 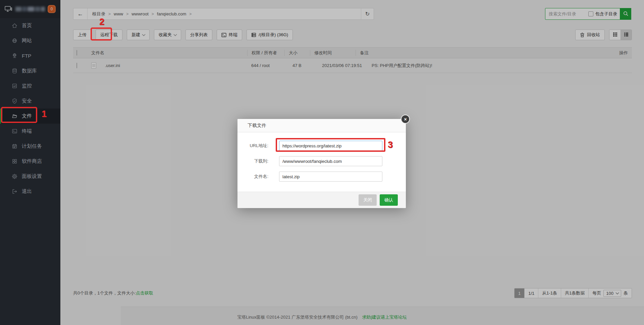 I want to click on download-to-label: 下载到:, so click(x=253, y=161).